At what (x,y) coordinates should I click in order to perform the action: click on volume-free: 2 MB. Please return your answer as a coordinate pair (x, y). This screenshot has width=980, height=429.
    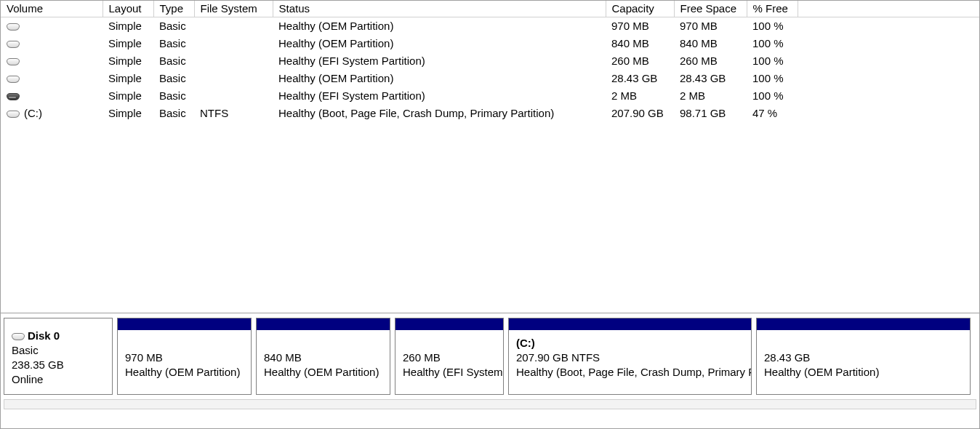
    Looking at the image, I should click on (710, 96).